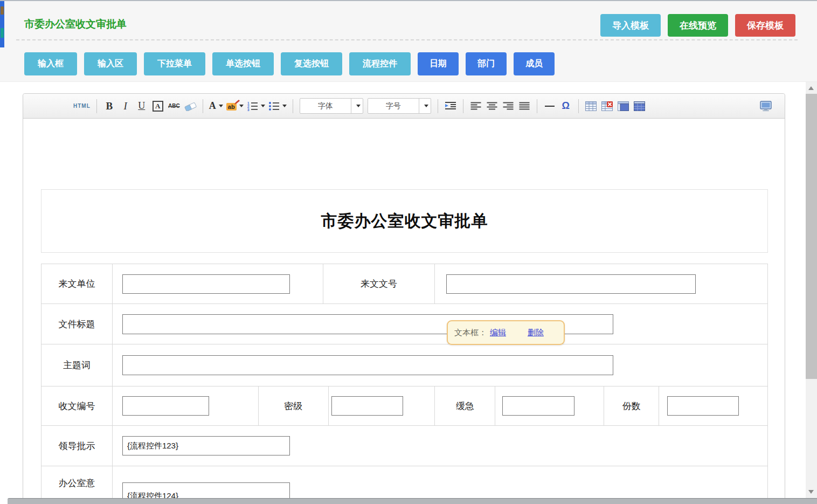 This screenshot has height=504, width=817. What do you see at coordinates (158, 106) in the screenshot?
I see `char-border-button: A` at bounding box center [158, 106].